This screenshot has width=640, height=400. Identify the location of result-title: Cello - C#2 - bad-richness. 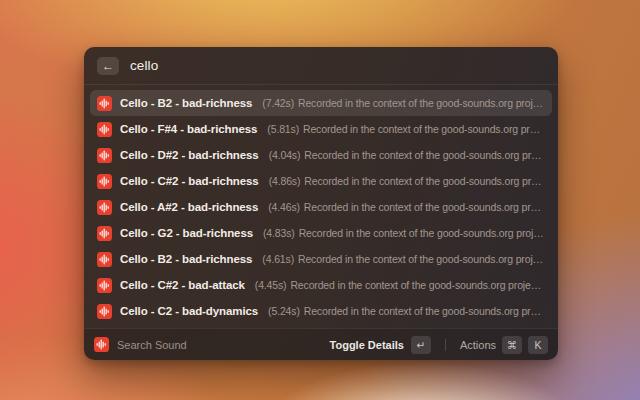
(190, 181).